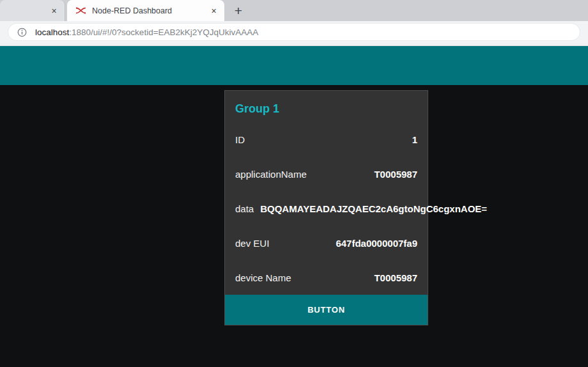 The width and height of the screenshot is (588, 367). I want to click on browser-toolbar: localhost:1880/ui/#!/0?socketid=EAB2kKj2…, so click(294, 32).